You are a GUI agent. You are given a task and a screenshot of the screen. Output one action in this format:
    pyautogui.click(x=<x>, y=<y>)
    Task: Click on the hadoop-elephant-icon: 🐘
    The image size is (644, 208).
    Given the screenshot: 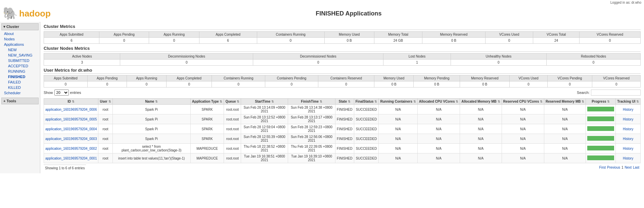 What is the action you would take?
    pyautogui.click(x=10, y=13)
    